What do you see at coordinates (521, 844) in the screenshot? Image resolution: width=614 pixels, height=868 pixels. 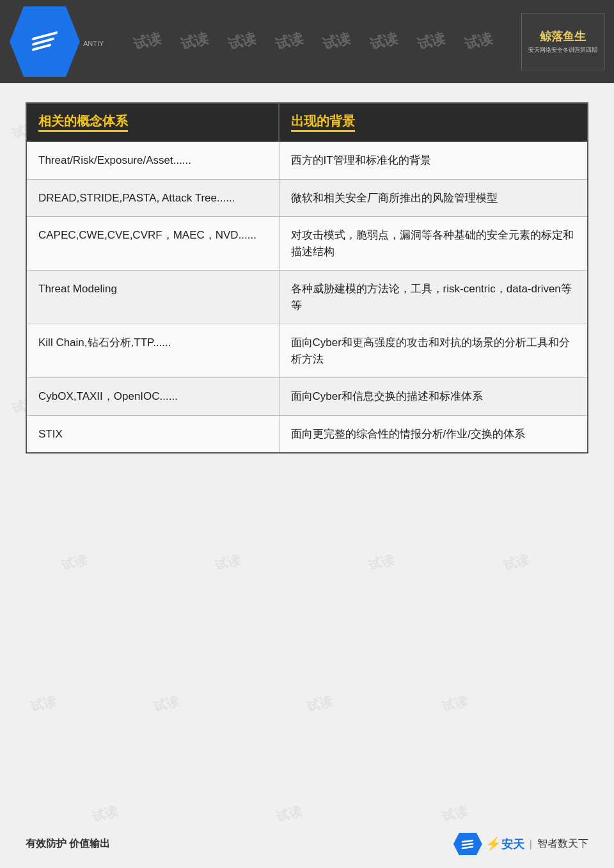 I see `footer-logo: ⚡安天 | 智者数天下` at bounding box center [521, 844].